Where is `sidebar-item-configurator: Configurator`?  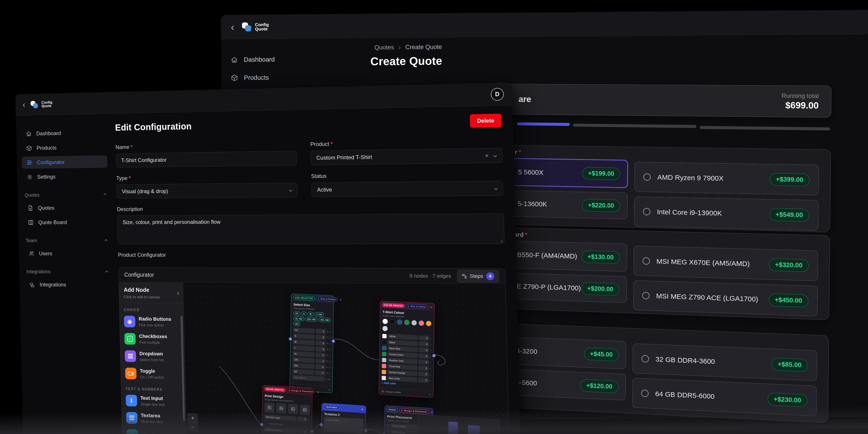
sidebar-item-configurator: Configurator is located at coordinates (65, 162).